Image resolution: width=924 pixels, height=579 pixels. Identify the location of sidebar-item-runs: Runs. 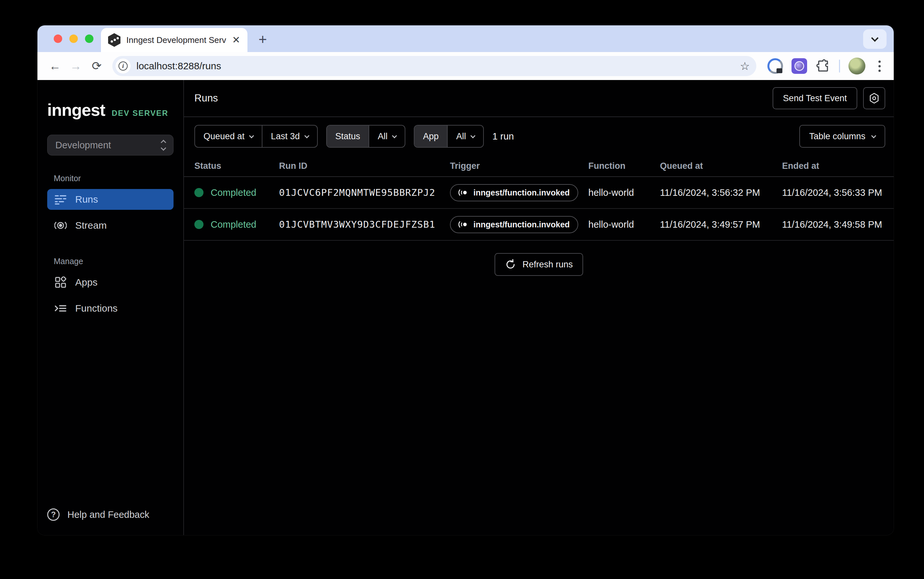
(110, 200).